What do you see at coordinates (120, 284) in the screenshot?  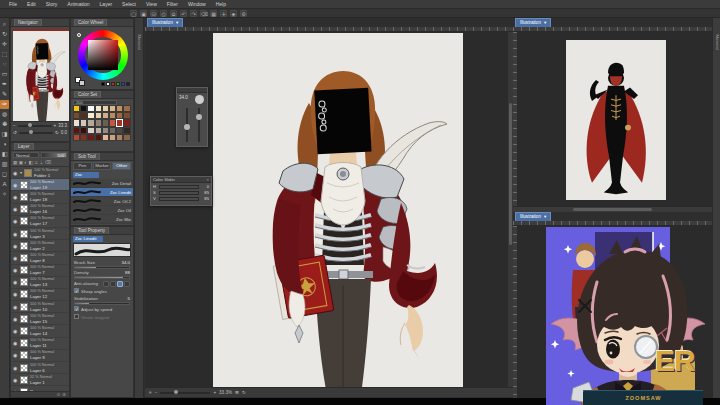 I see `aa-middle-button` at bounding box center [120, 284].